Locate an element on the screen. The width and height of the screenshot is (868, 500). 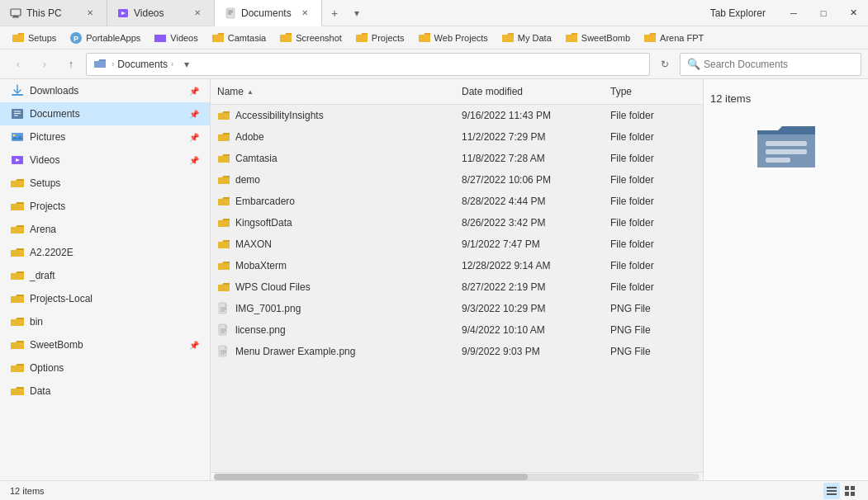
sidebar-item-projects-local: Projects-Local is located at coordinates (105, 299).